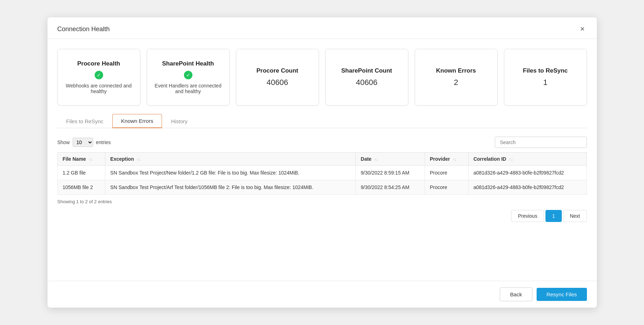 This screenshot has height=325, width=644. Describe the element at coordinates (322, 173) in the screenshot. I see `table-row: 1.2 GB fileSN Sandbox Test Project/New f…` at that location.